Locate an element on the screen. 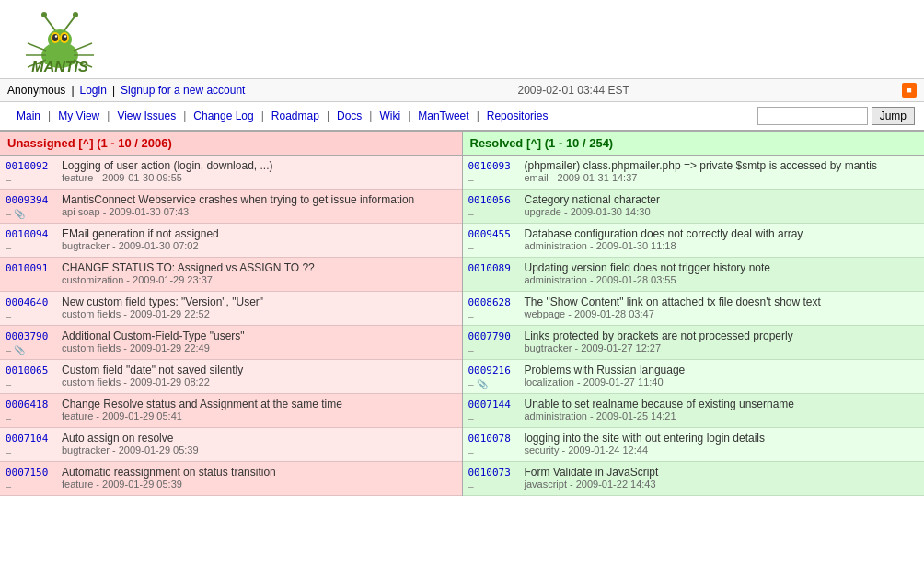  issue-detail: Automatic reassignment on status transit… is located at coordinates (260, 478).